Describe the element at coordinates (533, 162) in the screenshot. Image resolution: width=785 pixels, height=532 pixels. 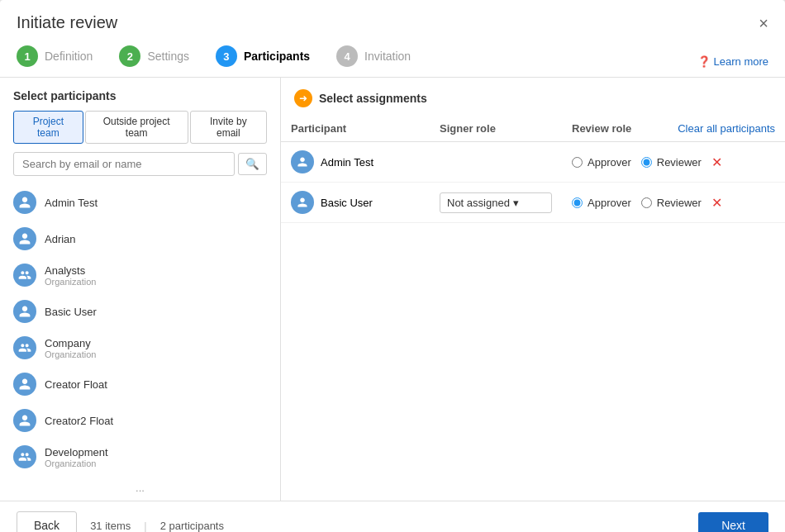
I see `table-row: Admin Test Approver` at that location.